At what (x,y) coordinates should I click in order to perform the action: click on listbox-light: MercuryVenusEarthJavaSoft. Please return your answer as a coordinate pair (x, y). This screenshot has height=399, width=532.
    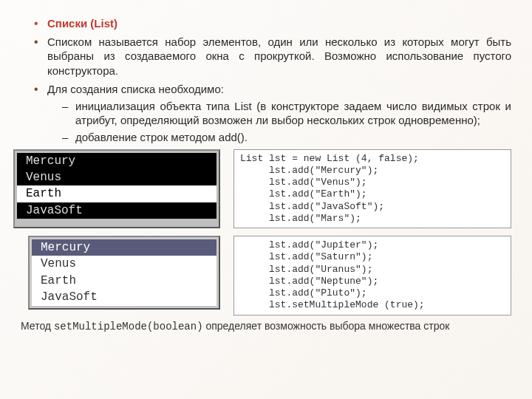
    Looking at the image, I should click on (124, 273).